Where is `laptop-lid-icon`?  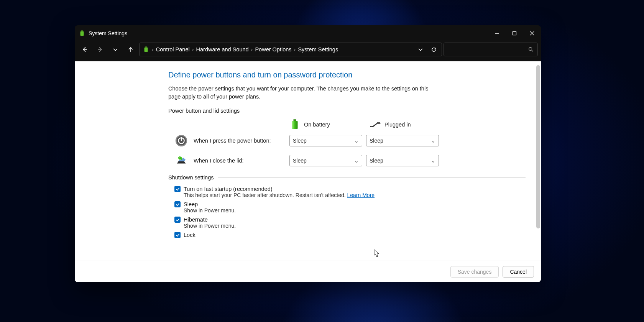 laptop-lid-icon is located at coordinates (181, 161).